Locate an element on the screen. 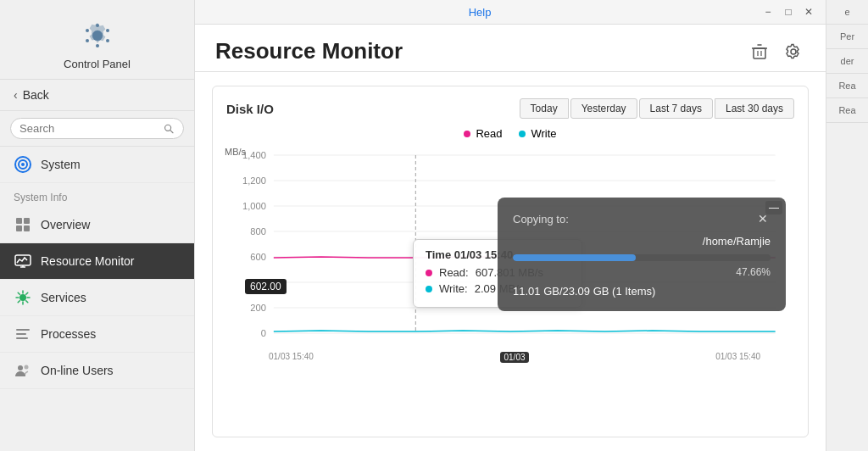  delete-icon is located at coordinates (760, 52).